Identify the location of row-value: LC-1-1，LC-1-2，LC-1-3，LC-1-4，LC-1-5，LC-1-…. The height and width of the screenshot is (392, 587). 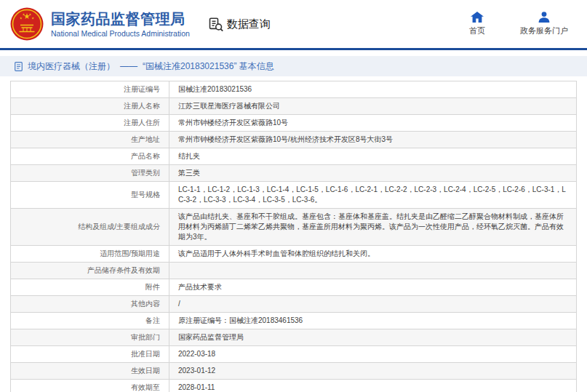
(373, 195).